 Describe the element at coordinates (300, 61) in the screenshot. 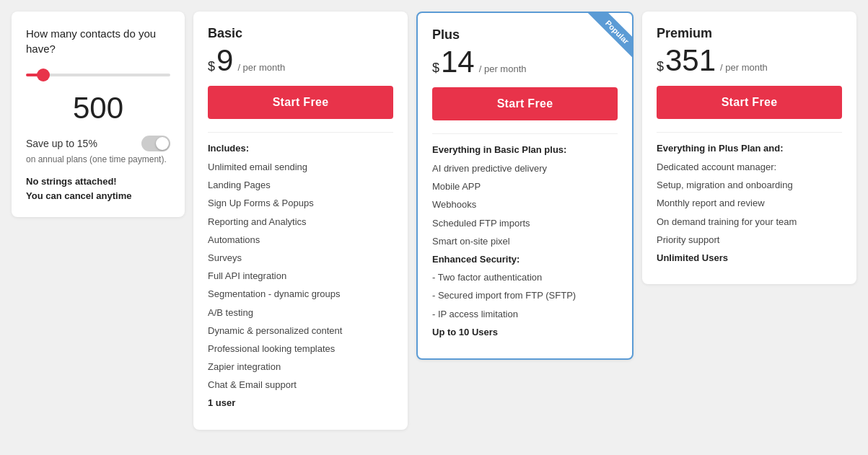

I see `price-row-basic: $ 9 / per month` at that location.